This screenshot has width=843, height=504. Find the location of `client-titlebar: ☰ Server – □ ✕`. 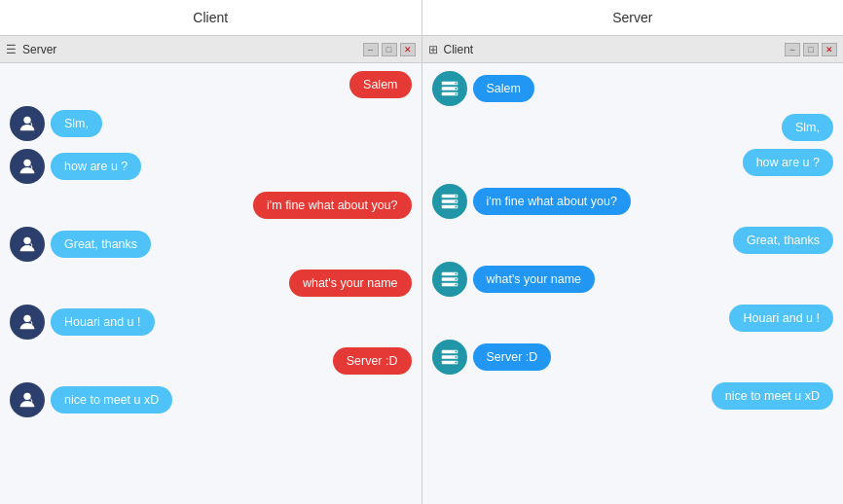

client-titlebar: ☰ Server – □ ✕ is located at coordinates (210, 50).